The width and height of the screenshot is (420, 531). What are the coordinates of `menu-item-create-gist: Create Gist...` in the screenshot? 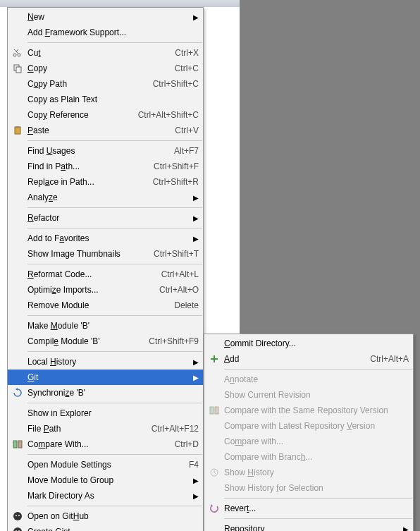 It's located at (106, 527).